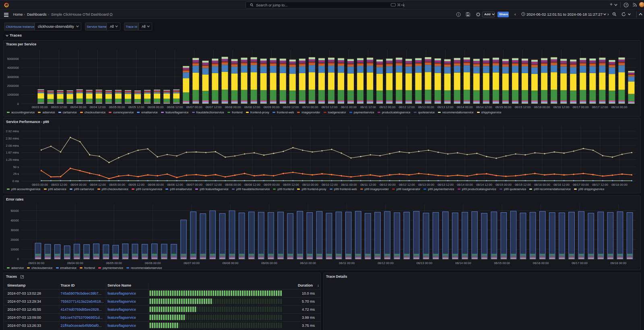  What do you see at coordinates (153, 263) in the screenshot?
I see `svg-text: 06/06 00:00` at bounding box center [153, 263].